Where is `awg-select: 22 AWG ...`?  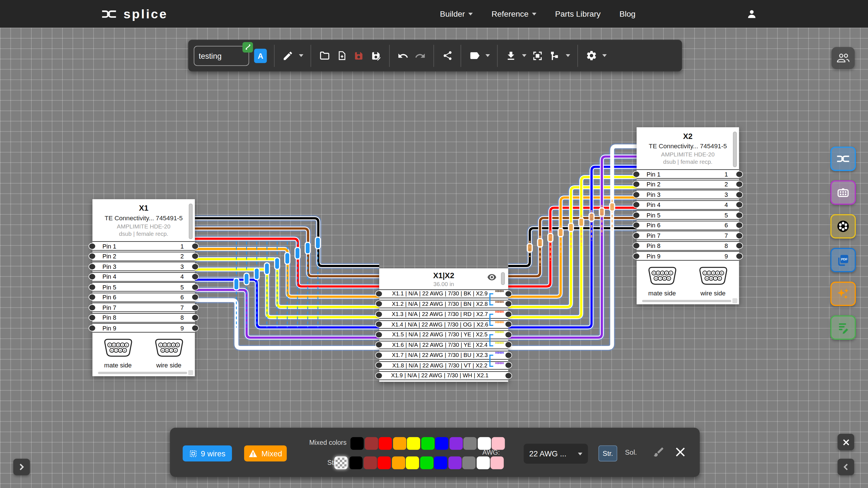 awg-select: 22 AWG ... is located at coordinates (556, 454).